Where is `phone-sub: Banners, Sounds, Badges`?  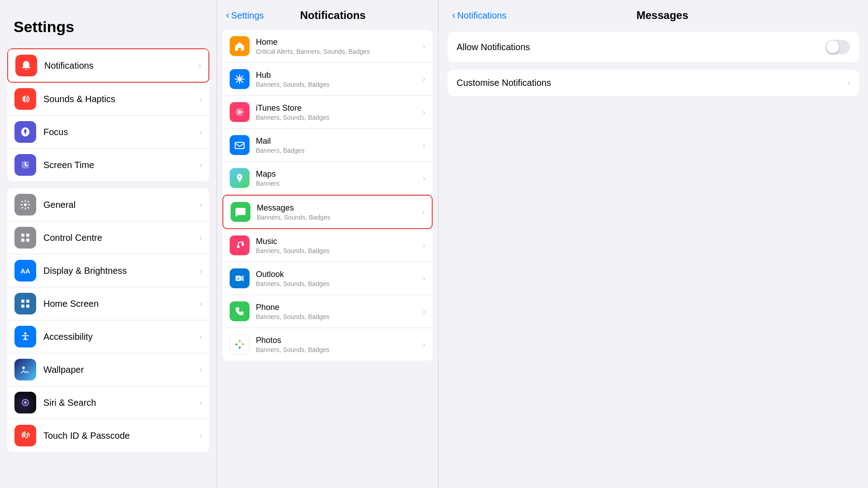 phone-sub: Banners, Sounds, Badges is located at coordinates (339, 317).